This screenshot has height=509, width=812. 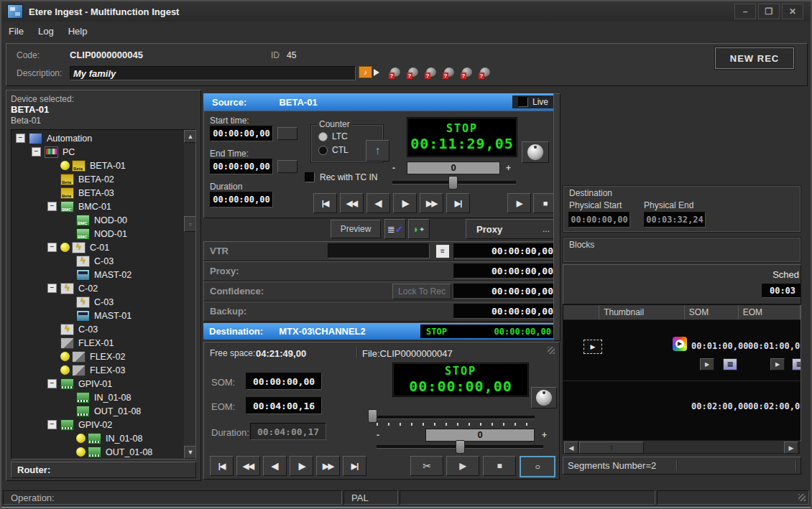 What do you see at coordinates (499, 466) in the screenshot?
I see `clip-stop-button: ■` at bounding box center [499, 466].